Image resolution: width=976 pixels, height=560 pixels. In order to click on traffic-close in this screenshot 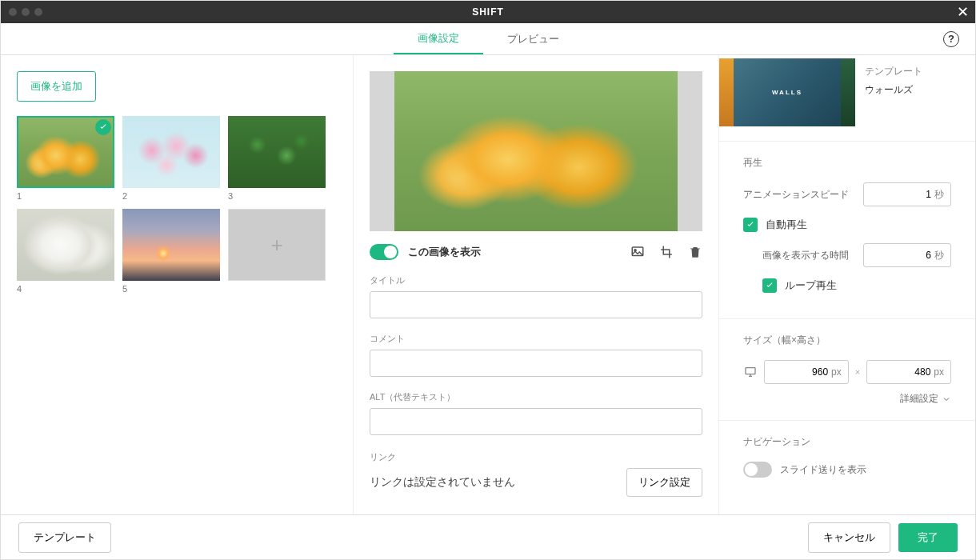, I will do `click(13, 12)`.